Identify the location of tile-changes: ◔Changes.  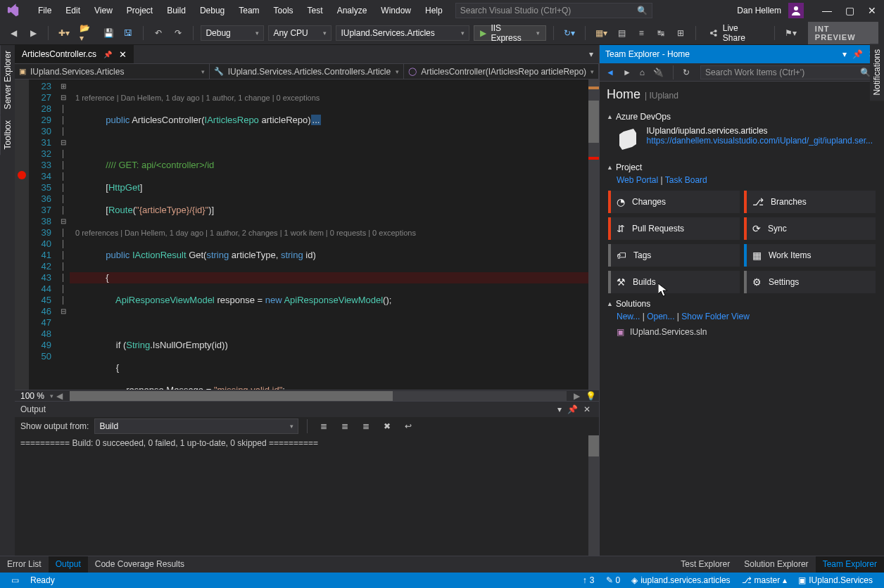
(674, 202).